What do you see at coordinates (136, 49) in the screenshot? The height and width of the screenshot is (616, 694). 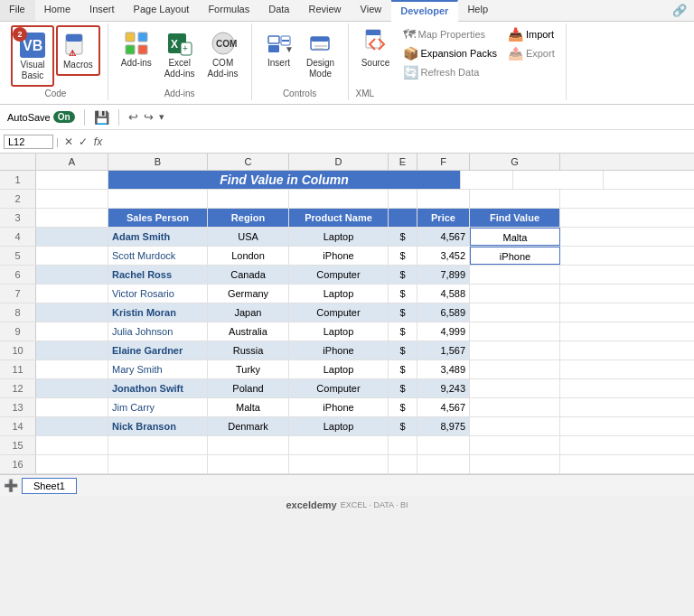 I see `addins-button: Add-ins` at bounding box center [136, 49].